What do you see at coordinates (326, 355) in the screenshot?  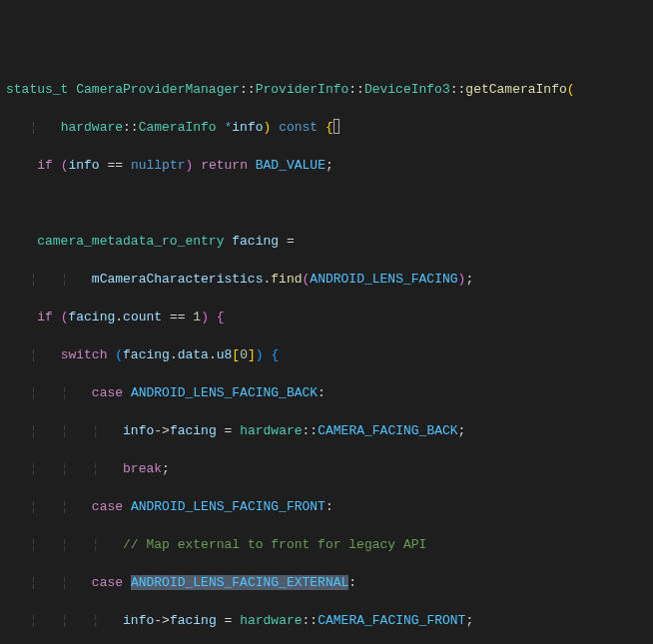 I see `code-line: ¦ switch (facing.data.u8[0]) {` at bounding box center [326, 355].